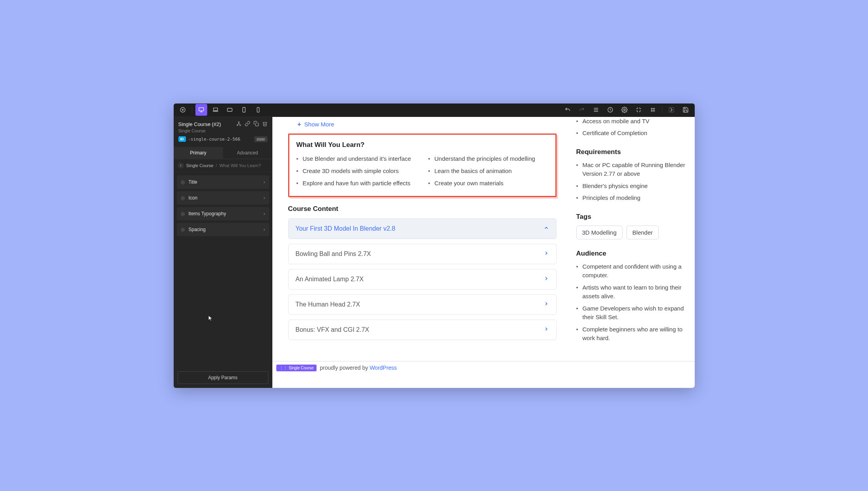  I want to click on course-section: Your First 3D Model In Blender v2.8, so click(422, 229).